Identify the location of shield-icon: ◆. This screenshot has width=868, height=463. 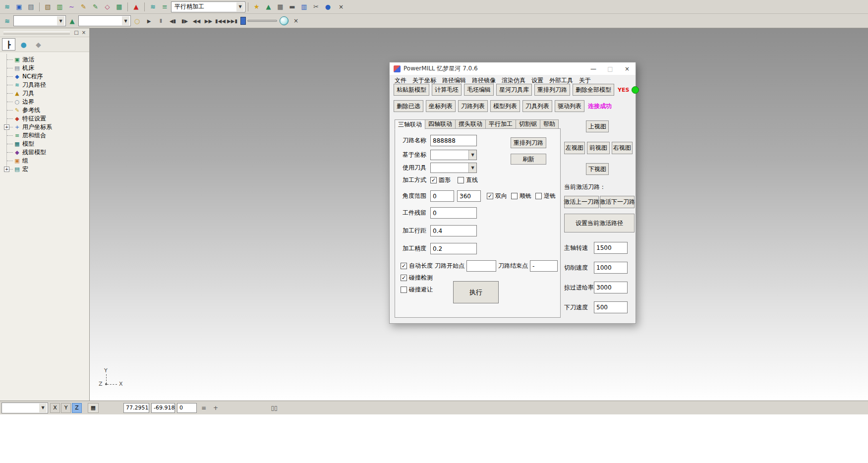
(39, 45).